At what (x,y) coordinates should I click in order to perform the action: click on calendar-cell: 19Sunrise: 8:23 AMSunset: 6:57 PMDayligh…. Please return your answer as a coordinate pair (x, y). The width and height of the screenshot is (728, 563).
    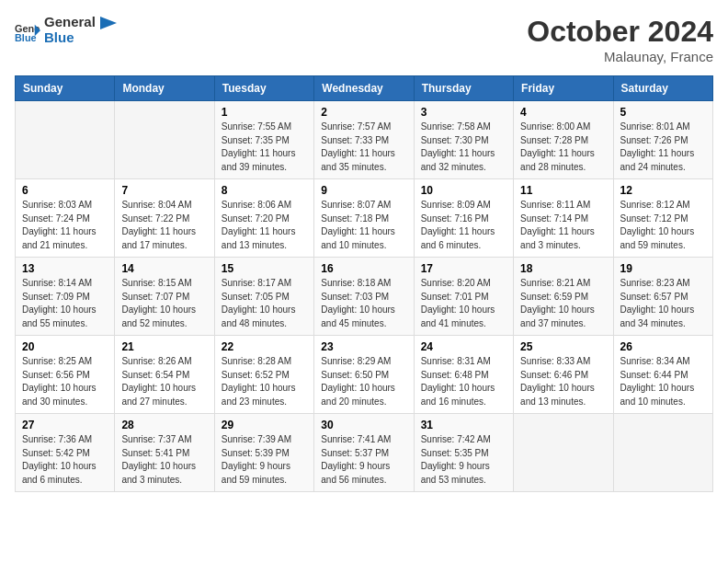
    Looking at the image, I should click on (663, 296).